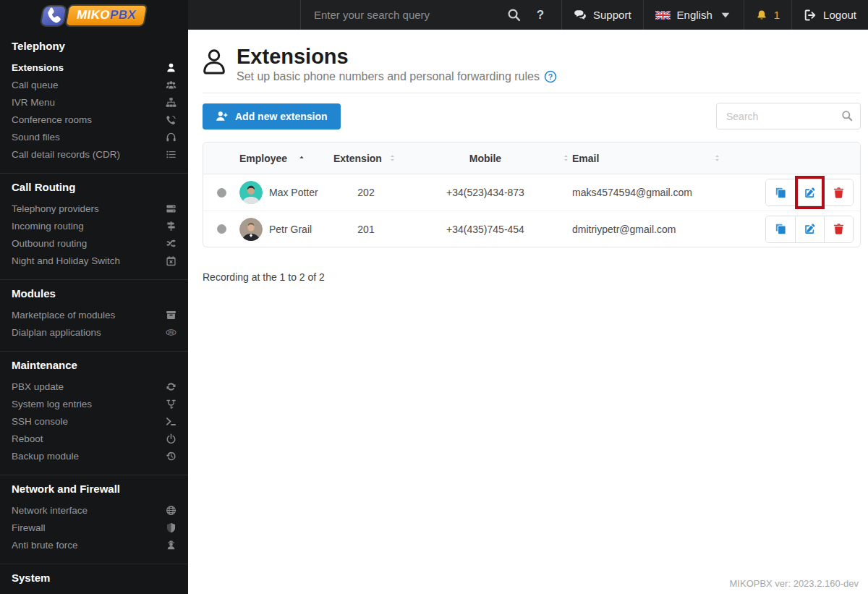  What do you see at coordinates (49, 243) in the screenshot?
I see `sidebar-item-label: Outbound routing` at bounding box center [49, 243].